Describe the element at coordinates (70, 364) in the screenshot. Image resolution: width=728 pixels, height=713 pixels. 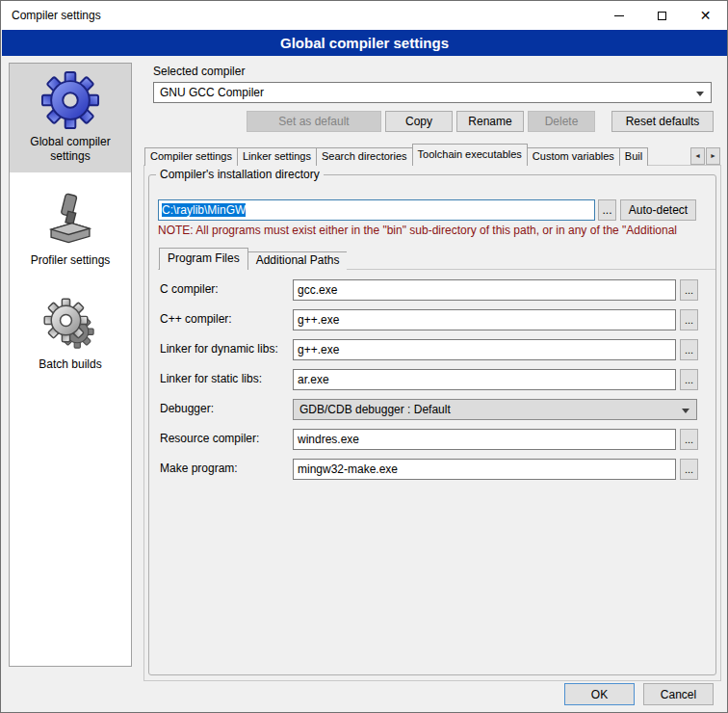
I see `sidebar-item-label: Batch builds` at that location.